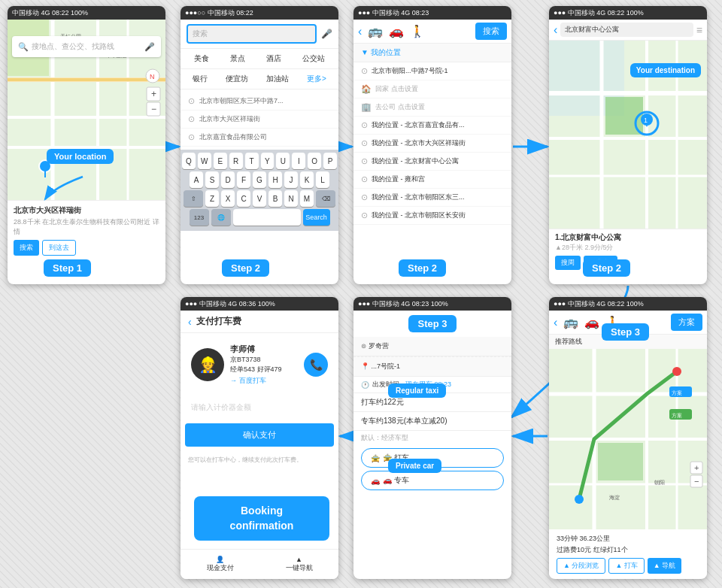 The image size is (722, 588). I want to click on phone2-recent-searches: 北京市朝阳区东三环中路7... 北京市大兴区祥瑞街 北京嘉宜食品有限公司, so click(259, 120).